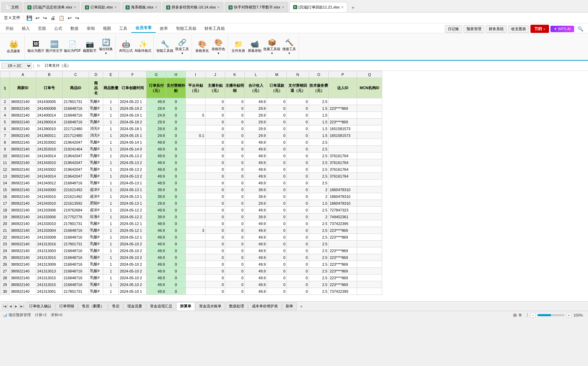  I want to click on table-cell: 2024-05-18 1, so click(133, 129).